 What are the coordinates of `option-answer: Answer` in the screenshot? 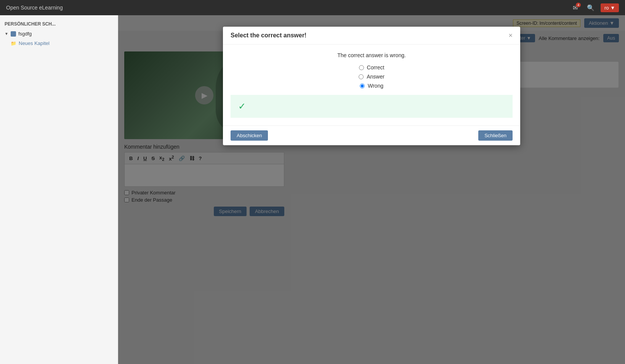 It's located at (372, 77).